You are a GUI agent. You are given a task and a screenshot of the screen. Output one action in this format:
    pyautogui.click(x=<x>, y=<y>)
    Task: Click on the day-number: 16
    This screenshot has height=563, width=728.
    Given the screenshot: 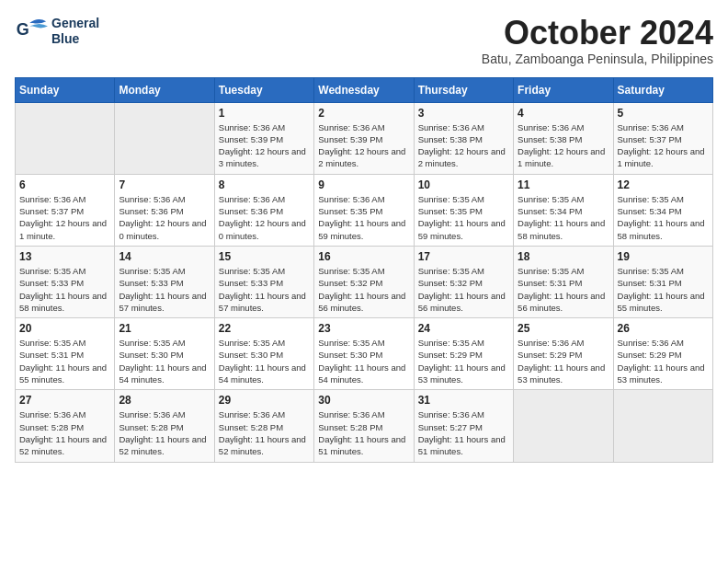 What is the action you would take?
    pyautogui.click(x=364, y=257)
    